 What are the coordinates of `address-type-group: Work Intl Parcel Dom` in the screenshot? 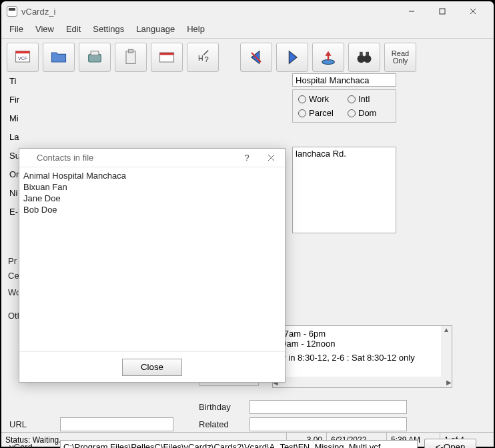 It's located at (344, 106).